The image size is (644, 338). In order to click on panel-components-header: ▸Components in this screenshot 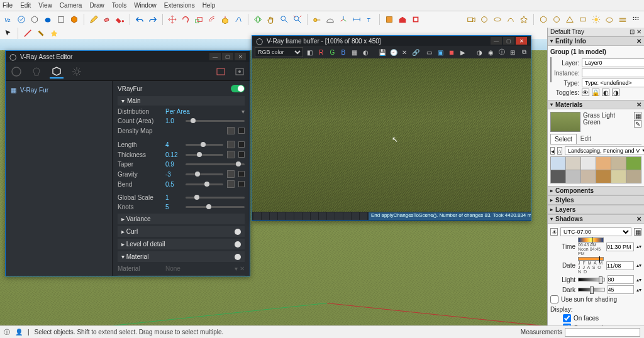, I will do `click(596, 191)`.